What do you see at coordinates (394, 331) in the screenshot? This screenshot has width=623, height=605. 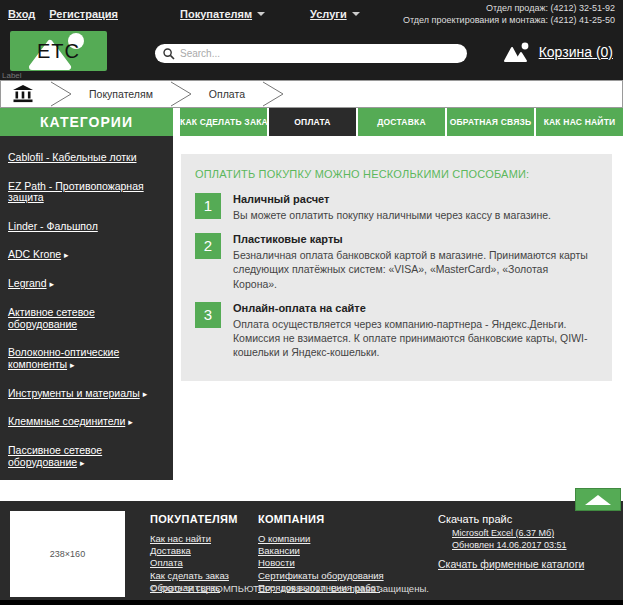 I see `payment-method-online: 3 Онлайн-оплата на сайте Оплата осуществ…` at bounding box center [394, 331].